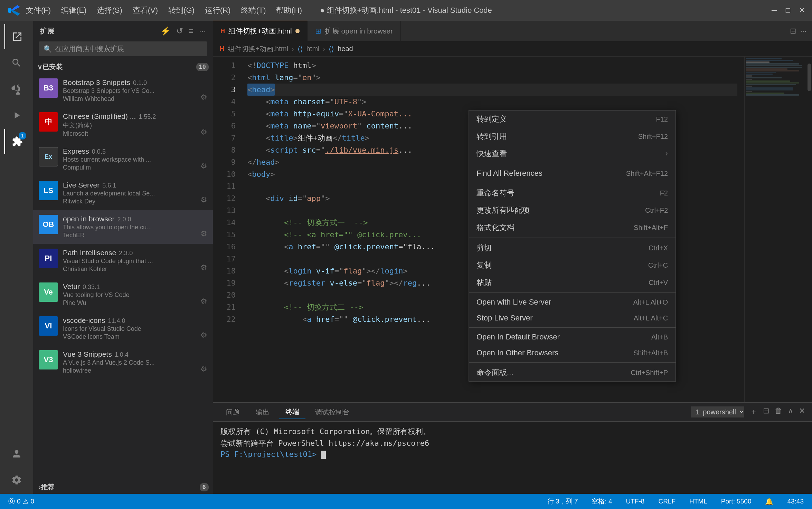 This screenshot has height=509, width=812. Describe the element at coordinates (123, 67) in the screenshot. I see `installed-section-header: ∨ 已安装 10` at that location.